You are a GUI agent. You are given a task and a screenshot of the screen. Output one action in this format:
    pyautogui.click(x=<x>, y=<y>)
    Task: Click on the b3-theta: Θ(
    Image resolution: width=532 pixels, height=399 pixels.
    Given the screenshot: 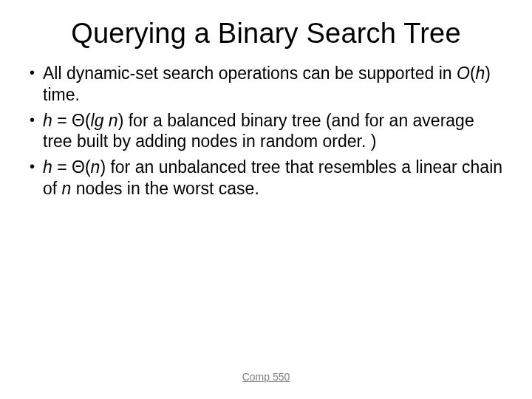 What is the action you would take?
    pyautogui.click(x=81, y=167)
    